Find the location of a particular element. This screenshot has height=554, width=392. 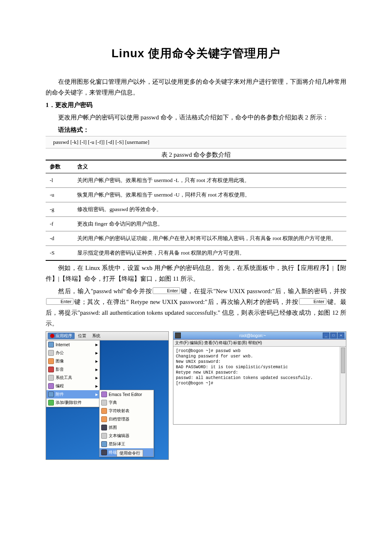

apps-menu-column: Internet▶ 办公▶ 图像▶ 影音▶ 系统工具▶ 编程▶ 附件▶ 添加/删… is located at coordinates (73, 374).